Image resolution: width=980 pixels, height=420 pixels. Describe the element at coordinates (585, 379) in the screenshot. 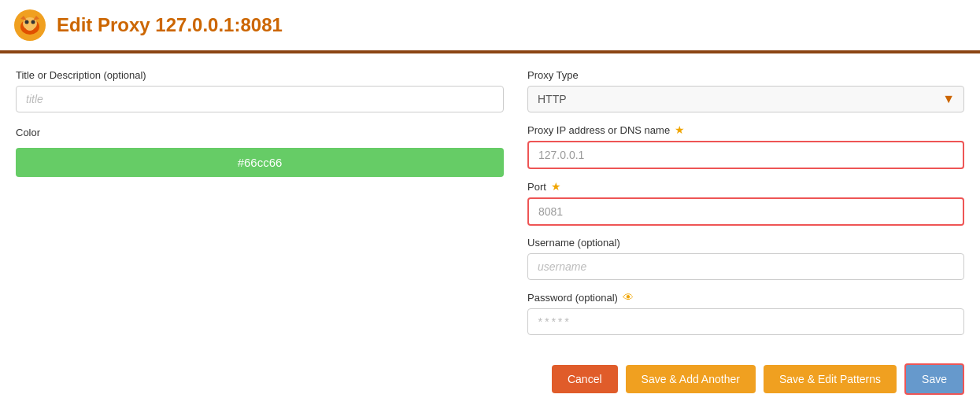

I see `cancel-button: Cancel` at that location.